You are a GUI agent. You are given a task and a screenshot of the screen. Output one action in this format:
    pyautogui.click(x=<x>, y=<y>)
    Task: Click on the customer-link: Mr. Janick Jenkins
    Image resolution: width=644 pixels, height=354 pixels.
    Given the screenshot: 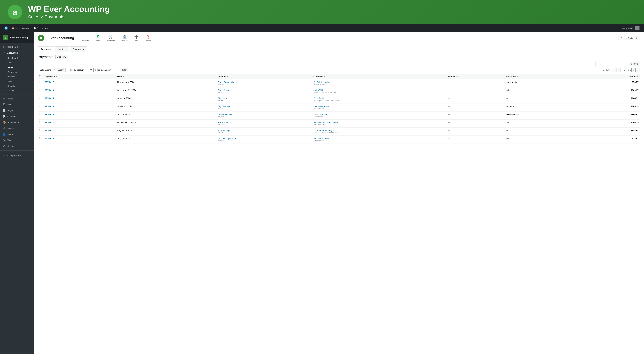 What is the action you would take?
    pyautogui.click(x=322, y=138)
    